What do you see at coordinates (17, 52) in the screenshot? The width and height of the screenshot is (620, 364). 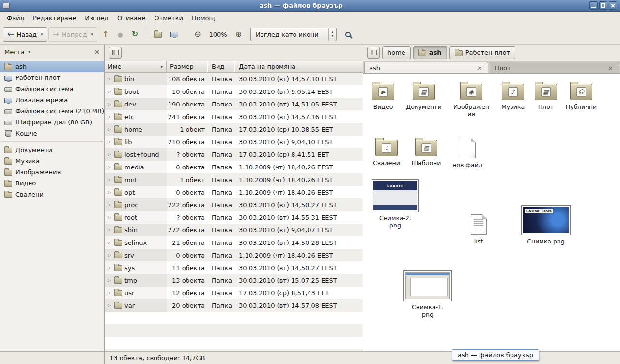 I see `sidebar-mode-select: Места ▾` at bounding box center [17, 52].